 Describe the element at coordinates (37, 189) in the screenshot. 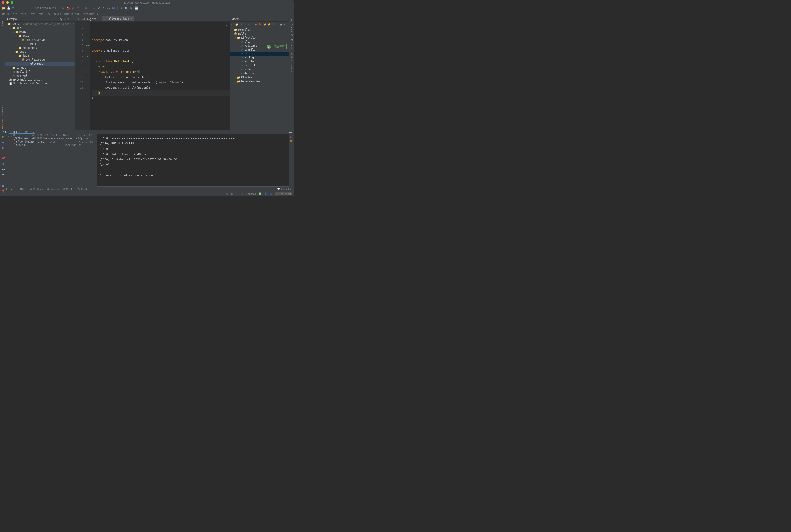

I see `tw-problems: ⚠Problems` at that location.